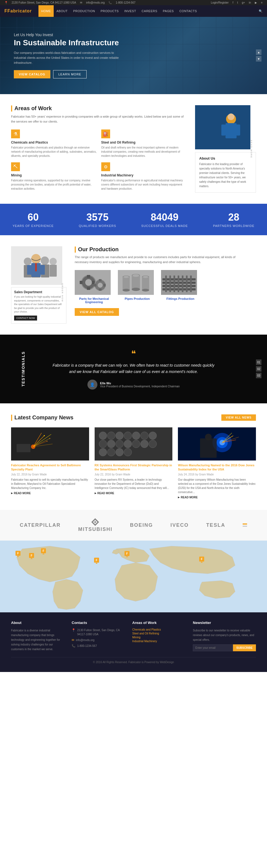 The image size is (267, 868). What do you see at coordinates (261, 11) in the screenshot?
I see `nav-right: 🔍` at bounding box center [261, 11].